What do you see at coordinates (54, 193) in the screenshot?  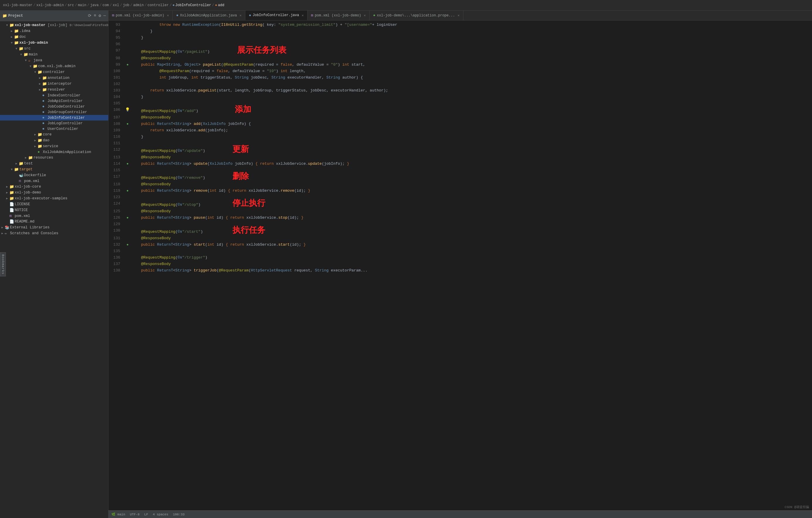 I see `tree-item-xxljobdemo: ▶ 📁 xxl-job-demo` at bounding box center [54, 193].